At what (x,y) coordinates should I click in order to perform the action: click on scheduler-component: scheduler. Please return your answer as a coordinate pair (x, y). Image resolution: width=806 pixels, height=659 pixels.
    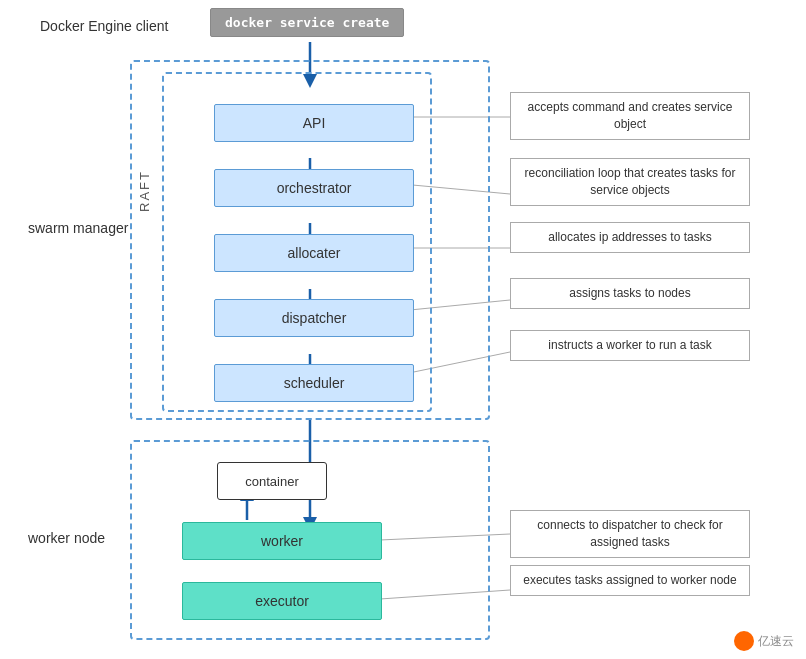
    Looking at the image, I should click on (314, 383).